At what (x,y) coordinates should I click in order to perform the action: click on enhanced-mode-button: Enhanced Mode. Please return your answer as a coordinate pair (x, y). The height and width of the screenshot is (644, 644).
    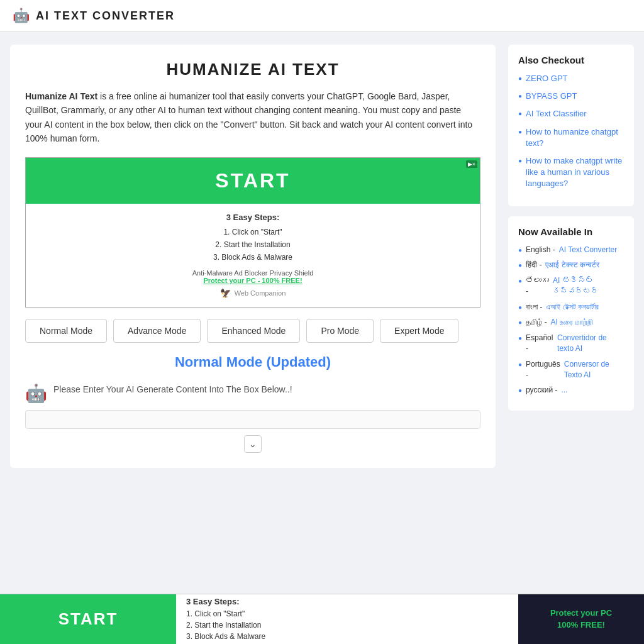
    Looking at the image, I should click on (253, 331).